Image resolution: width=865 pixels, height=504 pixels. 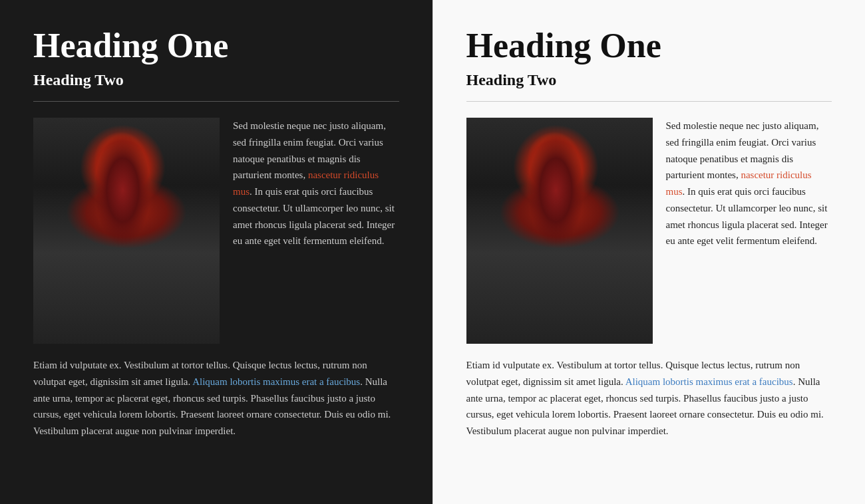 I want to click on dark-photo, so click(x=126, y=231).